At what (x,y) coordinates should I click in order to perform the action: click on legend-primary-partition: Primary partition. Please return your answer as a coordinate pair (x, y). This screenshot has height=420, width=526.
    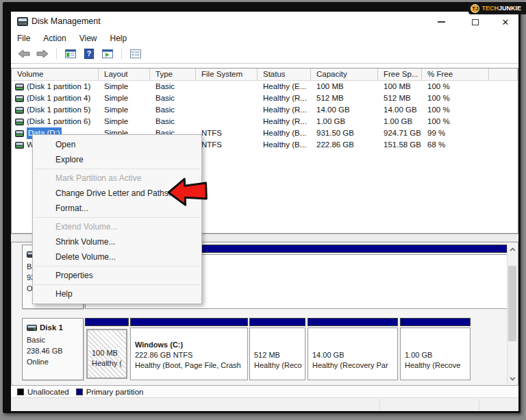
    Looking at the image, I should click on (110, 392).